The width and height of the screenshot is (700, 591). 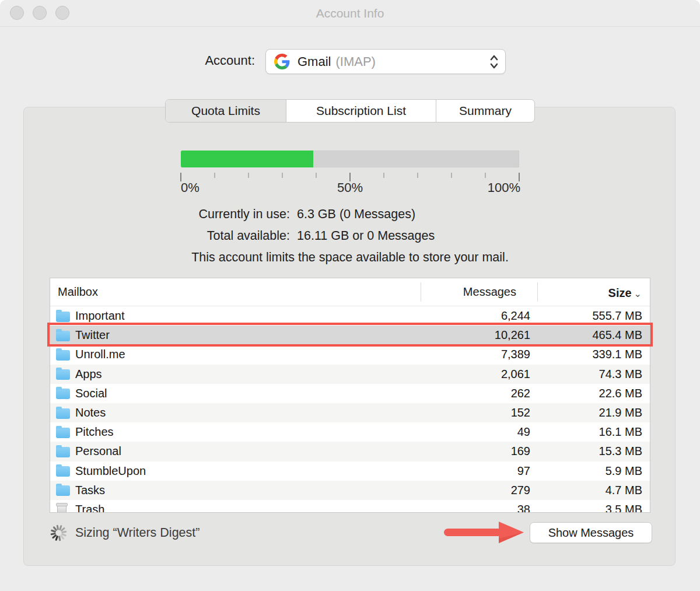 What do you see at coordinates (355, 62) in the screenshot?
I see `account-popup-protocol: (IMAP)` at bounding box center [355, 62].